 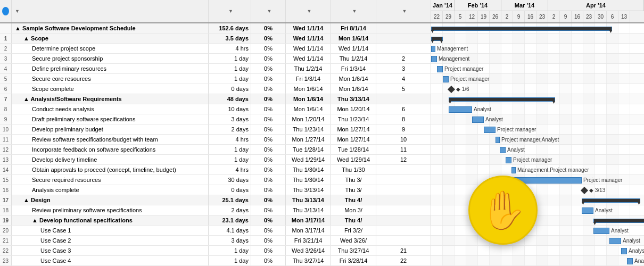 I want to click on gantt-milestone-label: ◆ 3/13, so click(x=597, y=190).